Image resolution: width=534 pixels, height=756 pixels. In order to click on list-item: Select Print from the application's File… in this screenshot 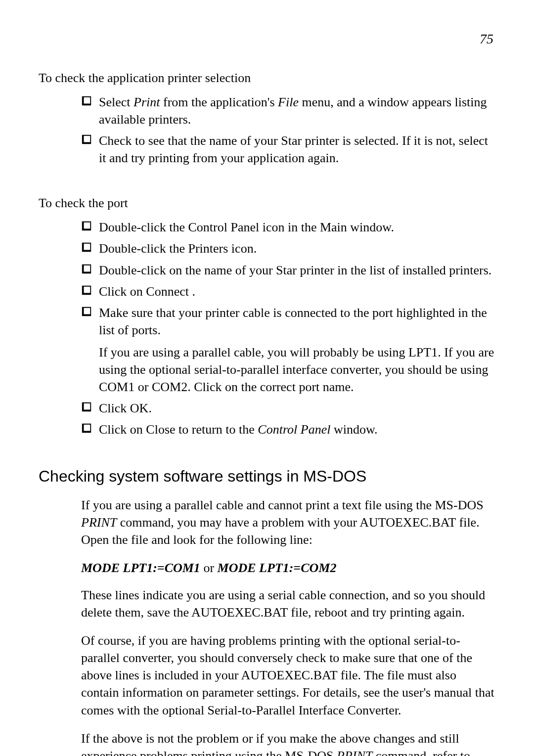, I will do `click(288, 111)`.